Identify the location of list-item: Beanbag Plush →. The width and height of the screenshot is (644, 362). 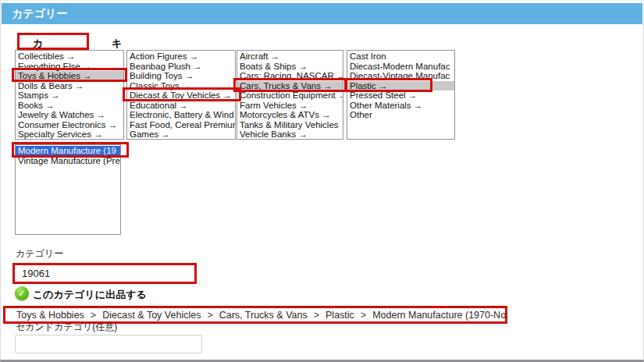
(181, 67).